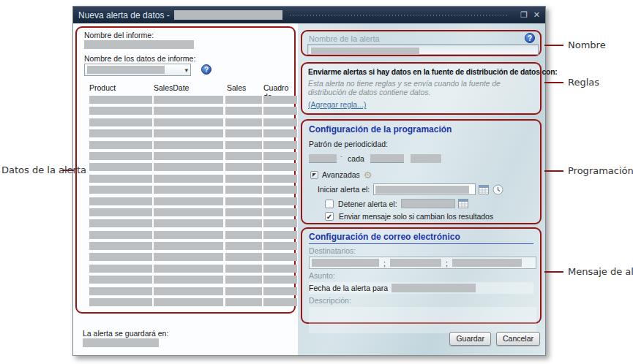  I want to click on email-section-title: Configuración de correo electrónico, so click(422, 238).